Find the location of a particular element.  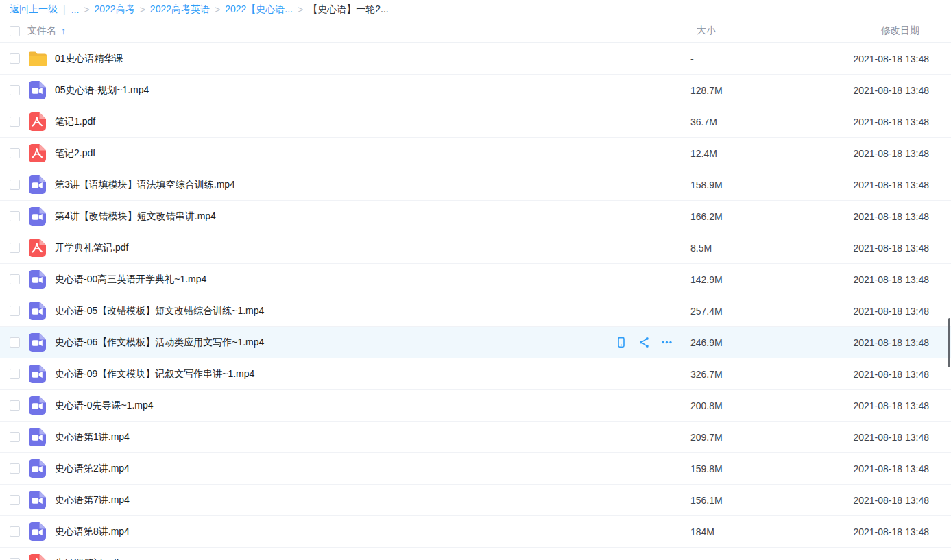

table-row: 史心语-00高三英语开学典礼~1.mp4 142.9M 2021-08-18 1… is located at coordinates (476, 280).